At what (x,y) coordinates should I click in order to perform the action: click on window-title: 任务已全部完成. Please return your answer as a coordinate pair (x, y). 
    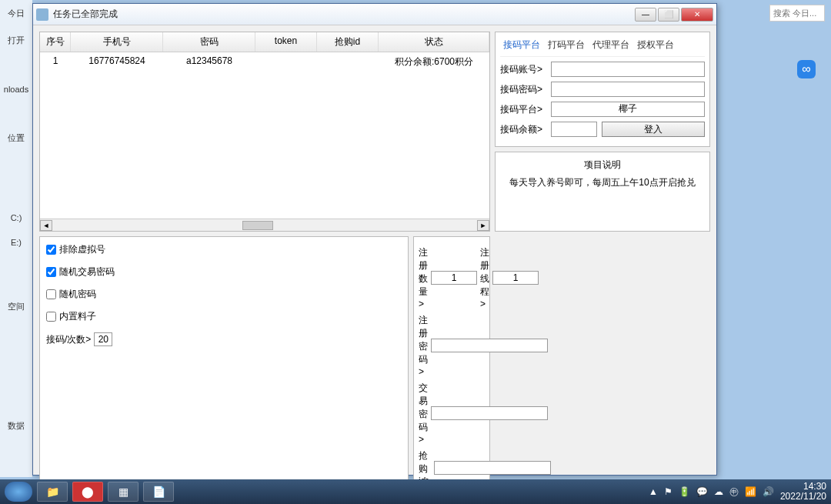
    Looking at the image, I should click on (344, 14).